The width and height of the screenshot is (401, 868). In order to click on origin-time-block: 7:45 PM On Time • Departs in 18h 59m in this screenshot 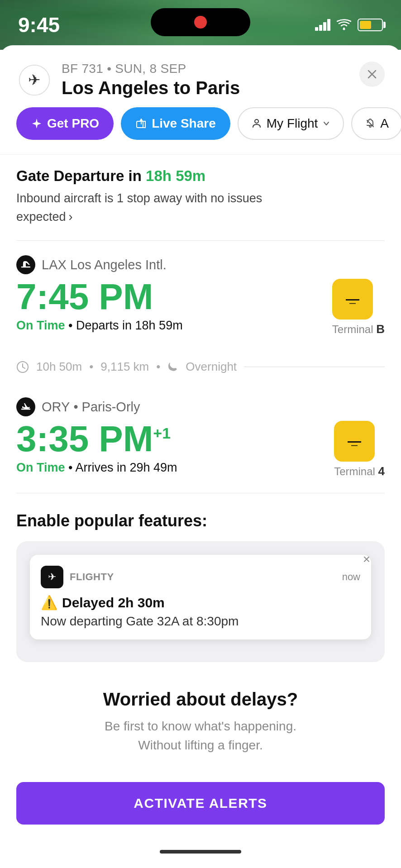, I will do `click(100, 306)`.